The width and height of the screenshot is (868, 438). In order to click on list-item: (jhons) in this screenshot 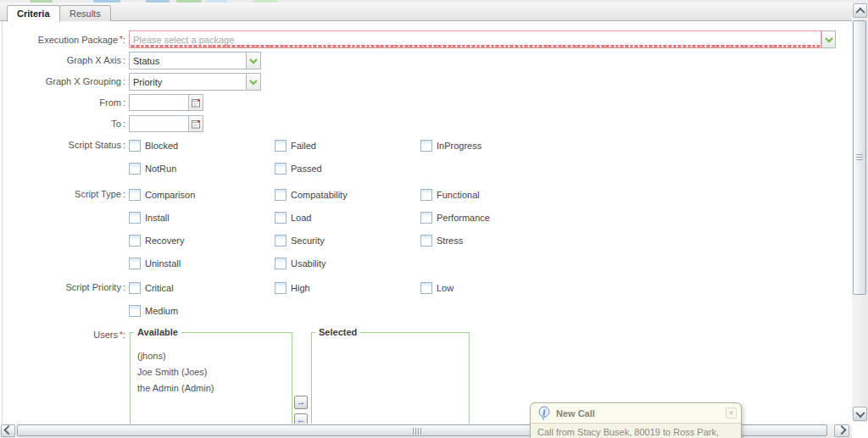, I will do `click(214, 356)`.